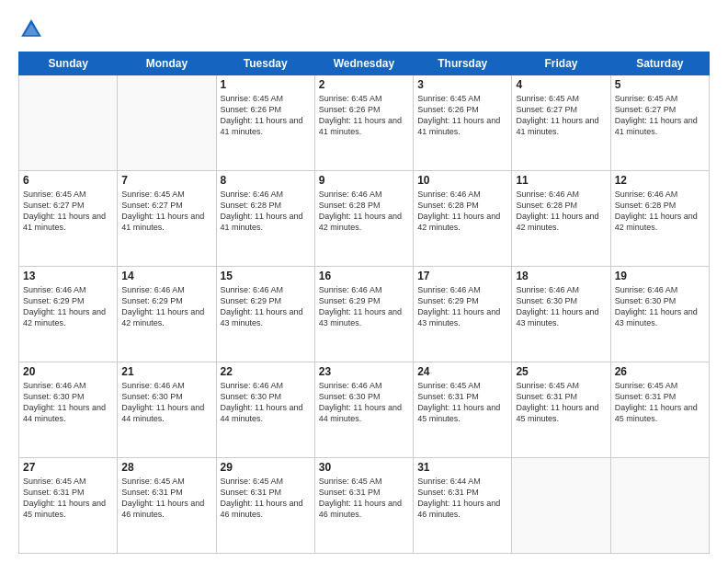 The width and height of the screenshot is (728, 563). Describe the element at coordinates (68, 467) in the screenshot. I see `day-number: 27` at that location.